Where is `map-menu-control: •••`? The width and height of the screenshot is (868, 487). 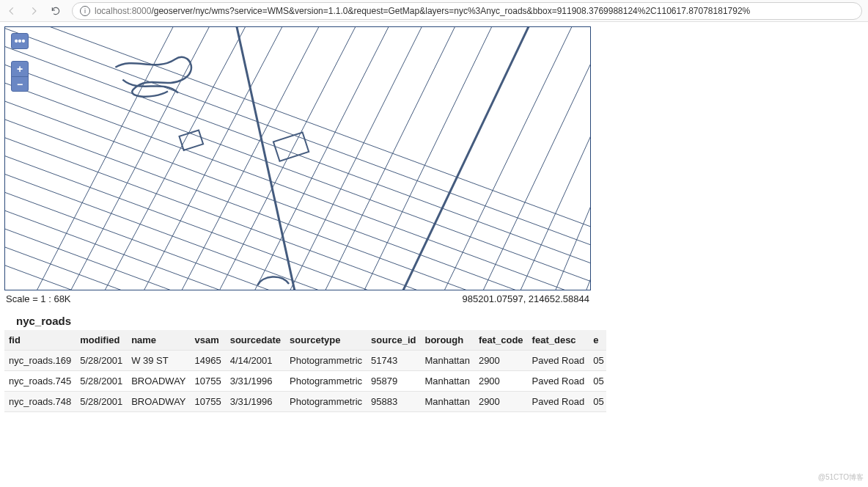
map-menu-control: ••• is located at coordinates (20, 41).